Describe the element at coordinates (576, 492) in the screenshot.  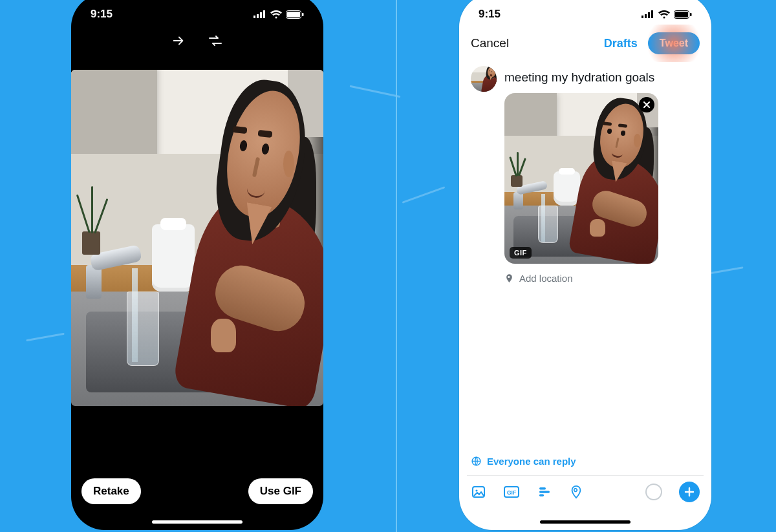
I see `location-icon` at that location.